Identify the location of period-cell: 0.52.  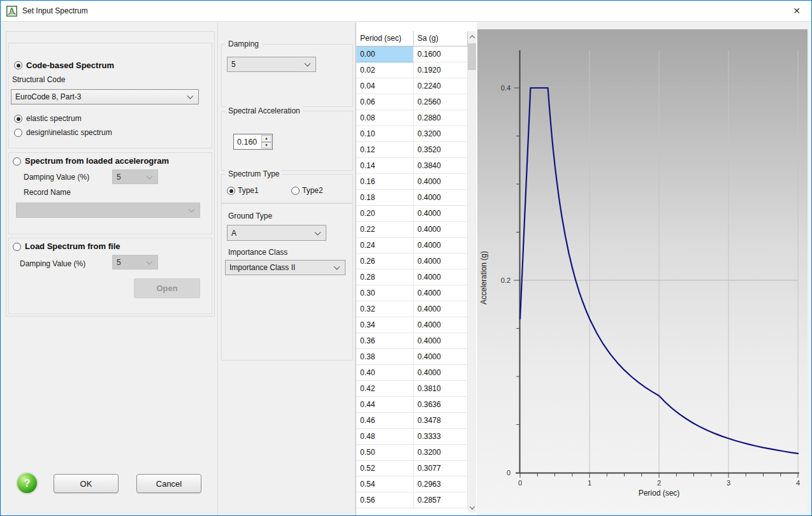
(385, 469).